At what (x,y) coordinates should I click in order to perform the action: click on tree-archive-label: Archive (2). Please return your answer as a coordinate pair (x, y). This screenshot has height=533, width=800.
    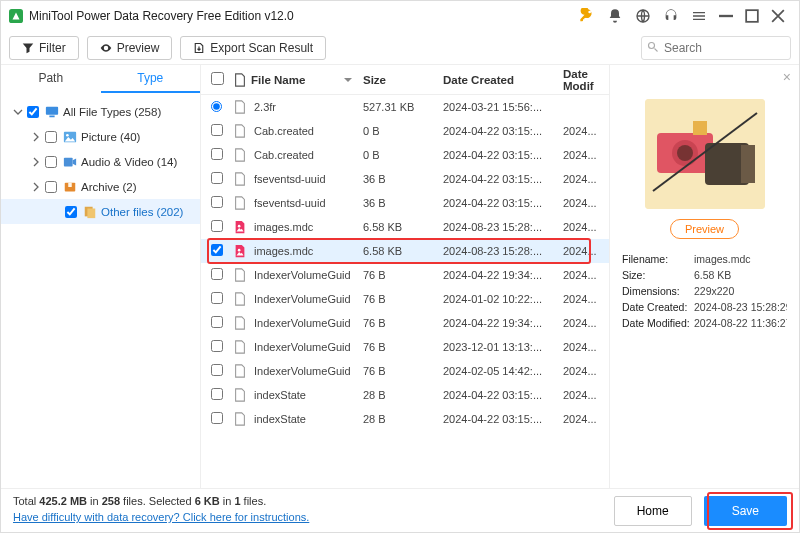
    Looking at the image, I should click on (109, 187).